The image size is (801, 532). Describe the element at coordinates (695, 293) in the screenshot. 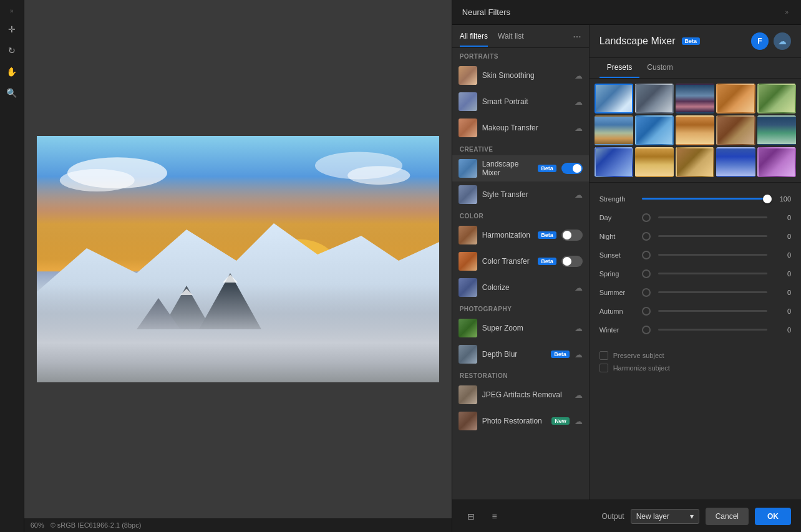

I see `slider-row-summer: Summer 0` at that location.